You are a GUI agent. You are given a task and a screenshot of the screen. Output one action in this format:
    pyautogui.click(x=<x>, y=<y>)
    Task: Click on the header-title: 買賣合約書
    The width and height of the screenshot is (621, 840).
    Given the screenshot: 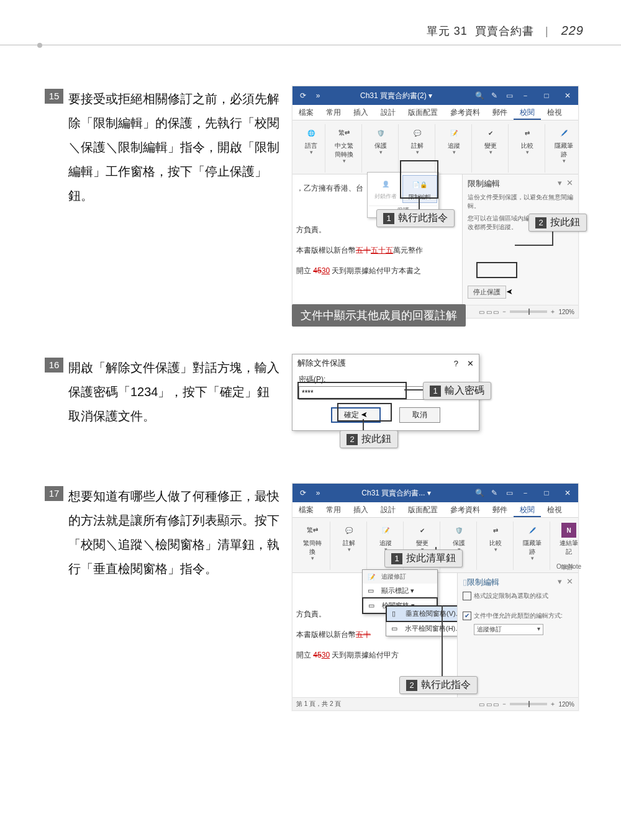 What is the action you would take?
    pyautogui.click(x=504, y=31)
    